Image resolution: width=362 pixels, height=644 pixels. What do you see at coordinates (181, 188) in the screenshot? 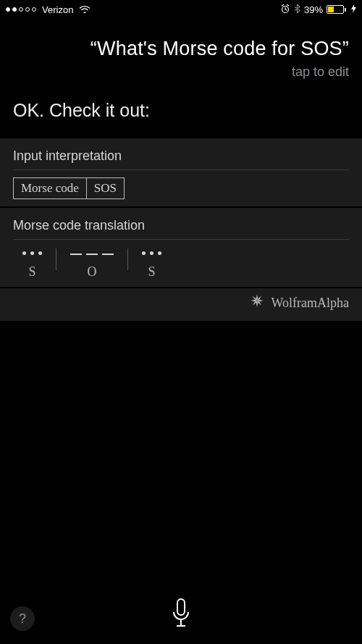
I see `input-interpretation-row: Morse code SOS` at bounding box center [181, 188].